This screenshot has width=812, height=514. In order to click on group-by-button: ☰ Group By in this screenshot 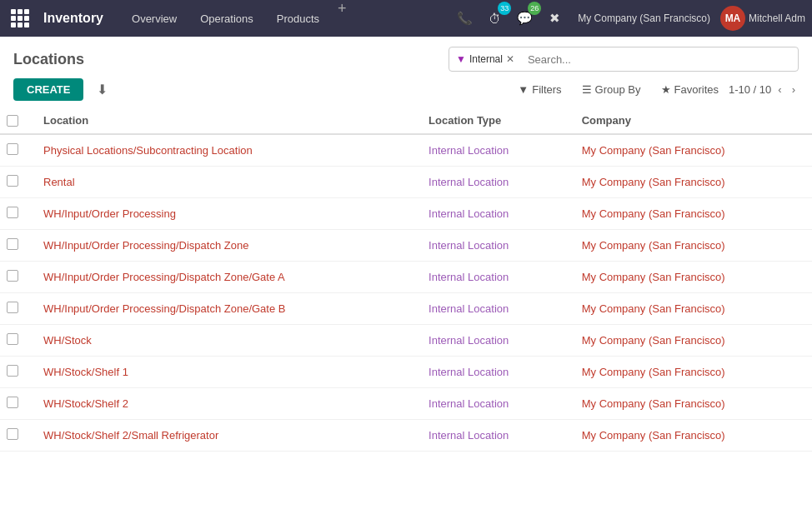, I will do `click(612, 90)`.